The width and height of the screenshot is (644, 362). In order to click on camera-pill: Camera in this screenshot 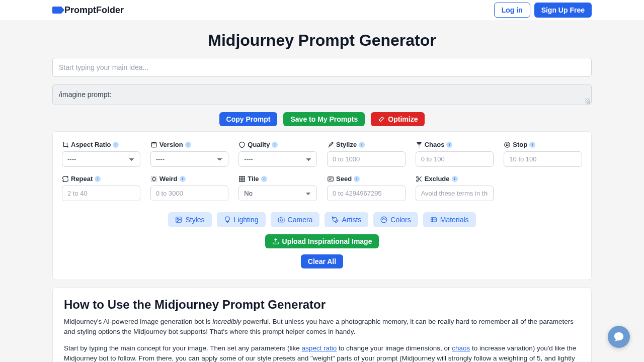, I will do `click(295, 220)`.